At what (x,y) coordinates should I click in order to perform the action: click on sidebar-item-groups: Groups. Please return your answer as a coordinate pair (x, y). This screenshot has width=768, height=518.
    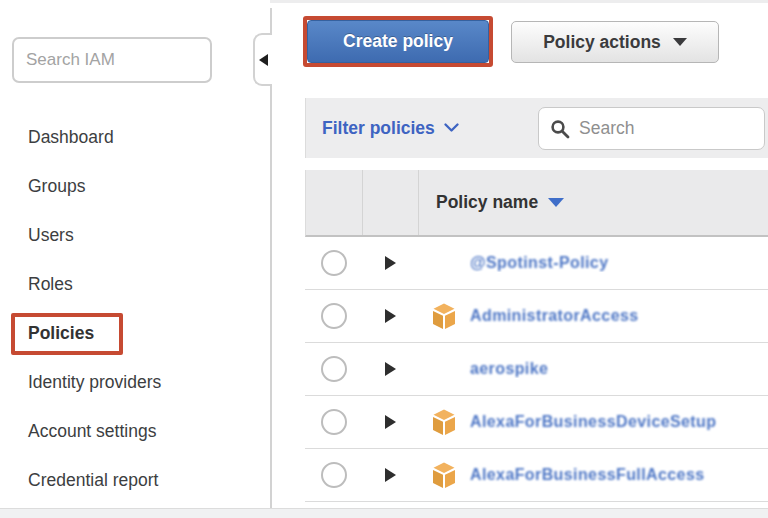
    Looking at the image, I should click on (135, 186).